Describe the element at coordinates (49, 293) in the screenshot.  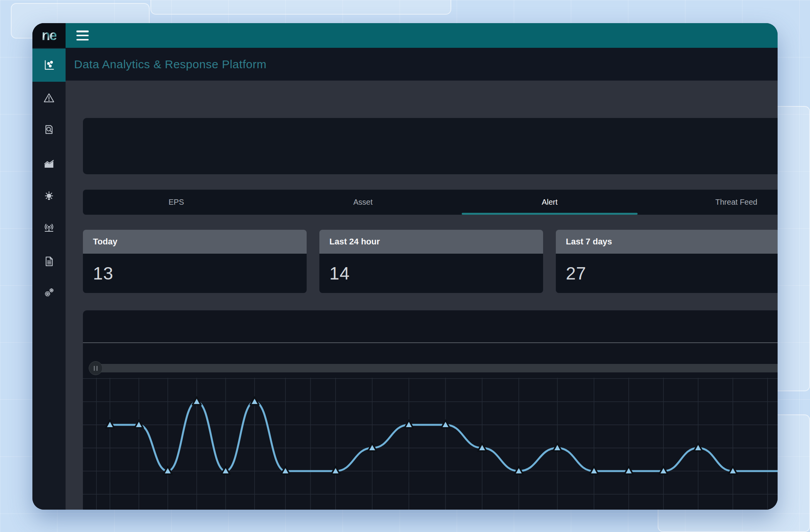
I see `sidebar-item-settings` at that location.